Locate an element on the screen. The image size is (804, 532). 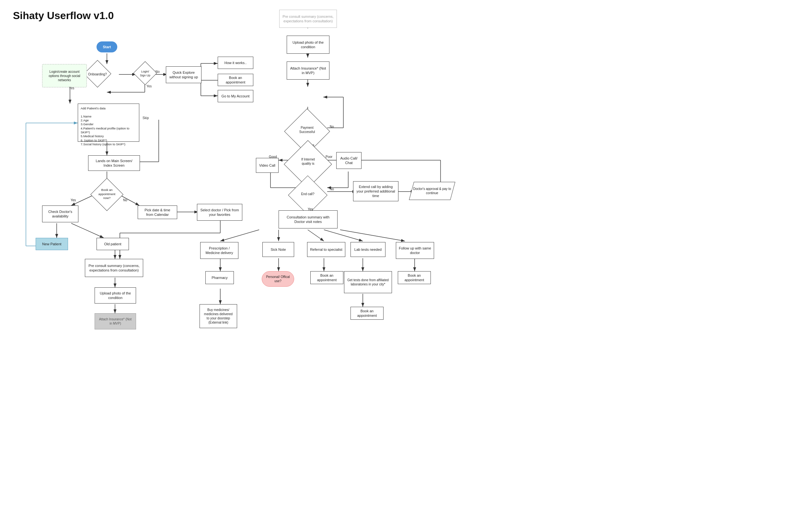
payment-diamond: PaymentSuccessful is located at coordinates (307, 130).